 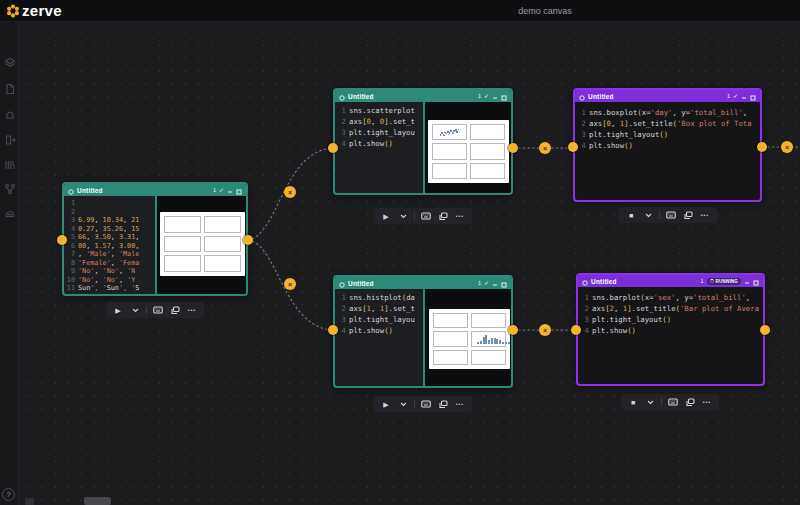 What do you see at coordinates (576, 330) in the screenshot?
I see `port-barplot-in` at bounding box center [576, 330].